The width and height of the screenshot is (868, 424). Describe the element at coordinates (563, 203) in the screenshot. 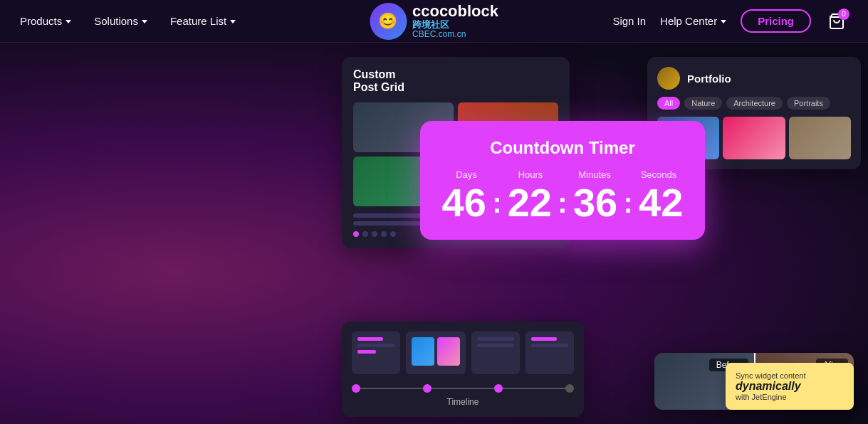

I see `sep-2: :` at that location.